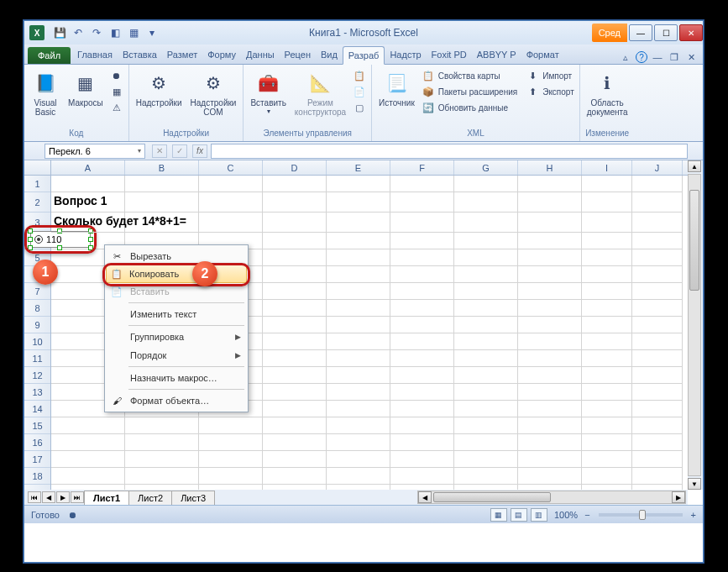 The image size is (728, 572). I want to click on ribbon-tab-6: Вид, so click(329, 55).